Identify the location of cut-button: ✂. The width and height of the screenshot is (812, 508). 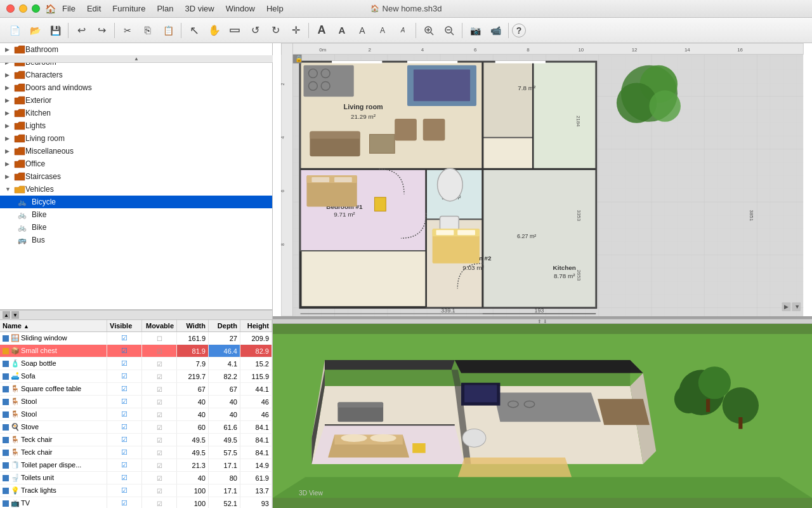
(128, 30).